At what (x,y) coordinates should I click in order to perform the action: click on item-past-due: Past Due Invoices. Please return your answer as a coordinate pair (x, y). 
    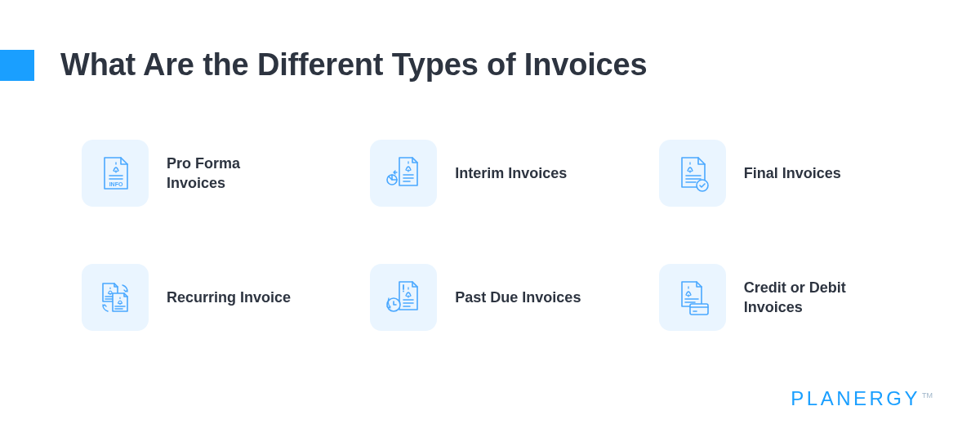
    Looking at the image, I should click on (490, 297).